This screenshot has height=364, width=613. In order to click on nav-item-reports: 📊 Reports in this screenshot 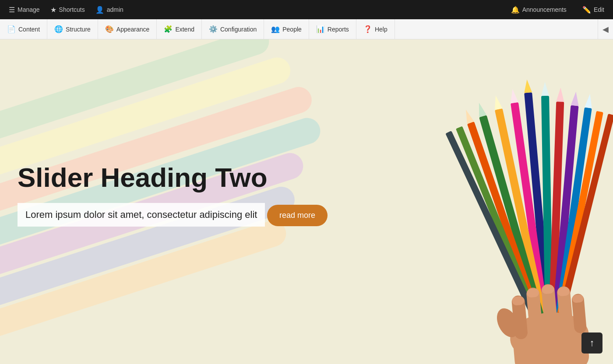, I will do `click(333, 29)`.